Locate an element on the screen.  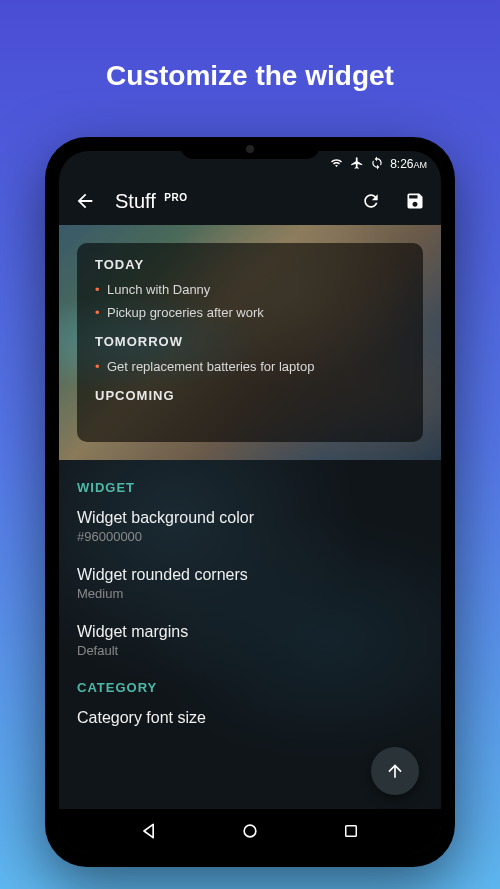
setting-title: Widget rounded corners is located at coordinates (250, 575).